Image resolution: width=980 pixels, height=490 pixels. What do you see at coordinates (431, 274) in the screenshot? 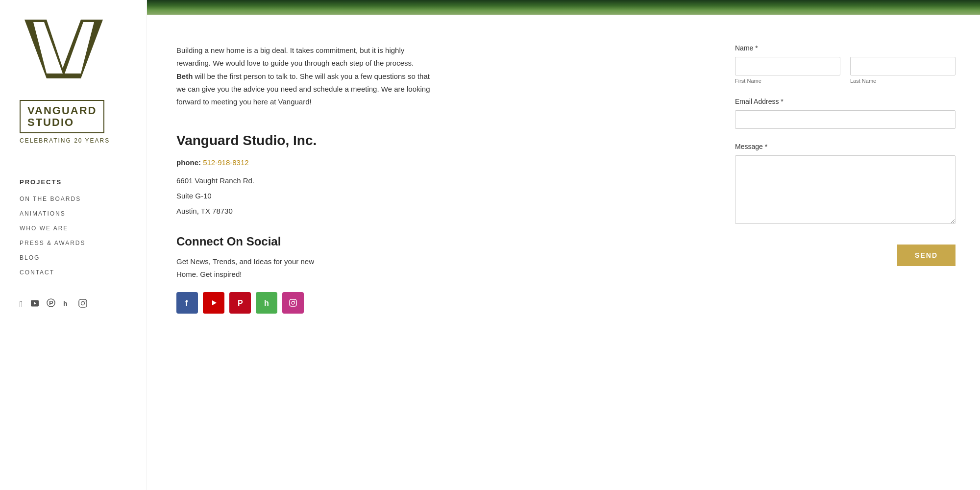
I see `connect-social: Connect On Social Get News, Trends, and …` at bounding box center [431, 274].